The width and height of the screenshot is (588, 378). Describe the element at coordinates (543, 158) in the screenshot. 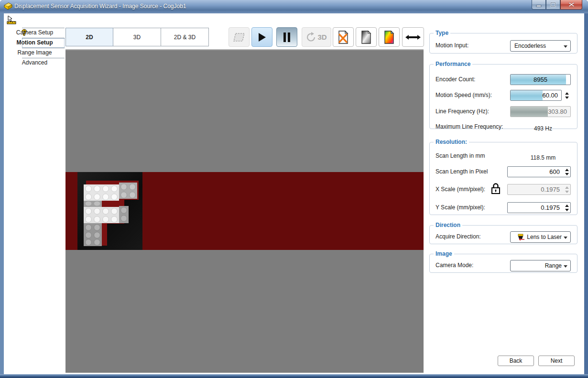

I see `scan-length-mm-value: 118.5 mm` at that location.